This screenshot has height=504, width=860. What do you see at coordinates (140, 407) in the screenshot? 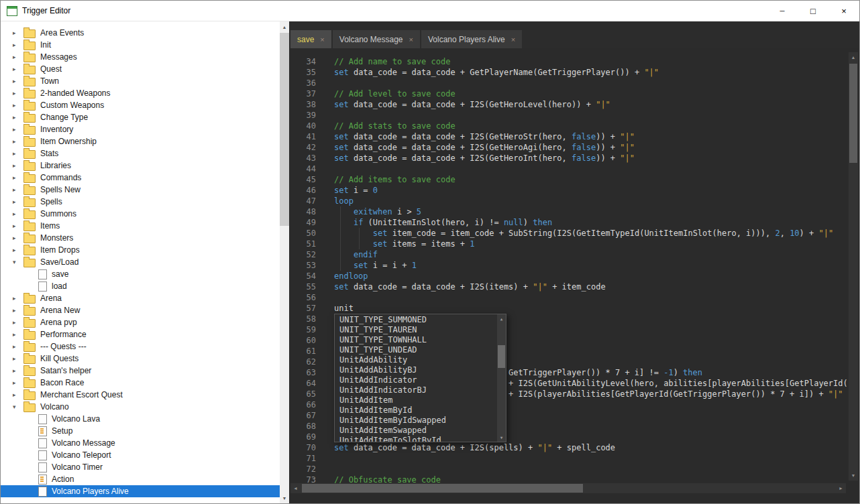
I see `tree-item-volcano: ▾Volcano` at bounding box center [140, 407].